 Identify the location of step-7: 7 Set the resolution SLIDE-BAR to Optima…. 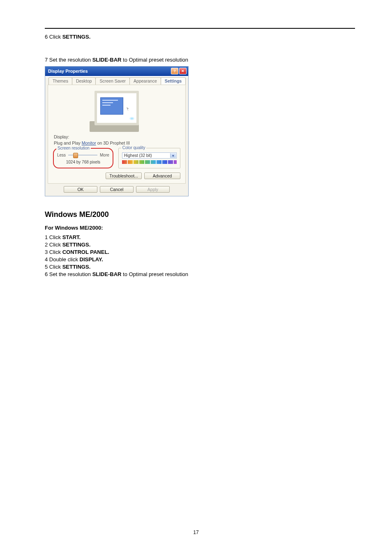
(200, 60).